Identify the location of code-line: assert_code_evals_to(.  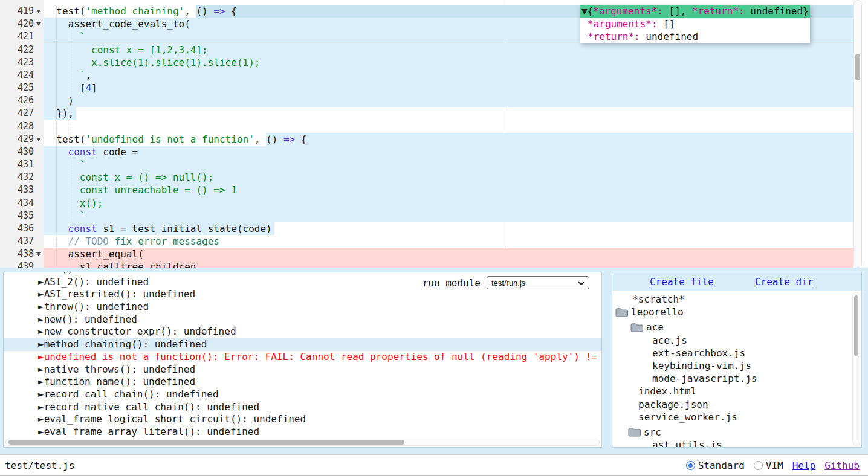
(117, 24).